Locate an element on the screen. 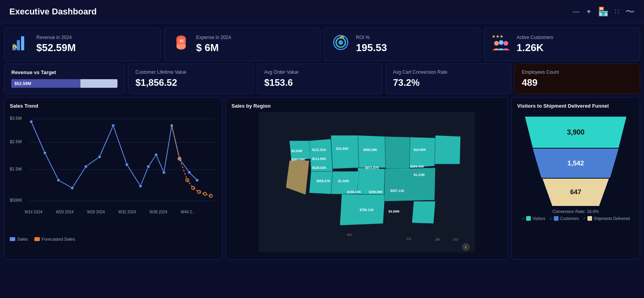 The height and width of the screenshot is (298, 644). svg-text: DO is located at coordinates (456, 239).